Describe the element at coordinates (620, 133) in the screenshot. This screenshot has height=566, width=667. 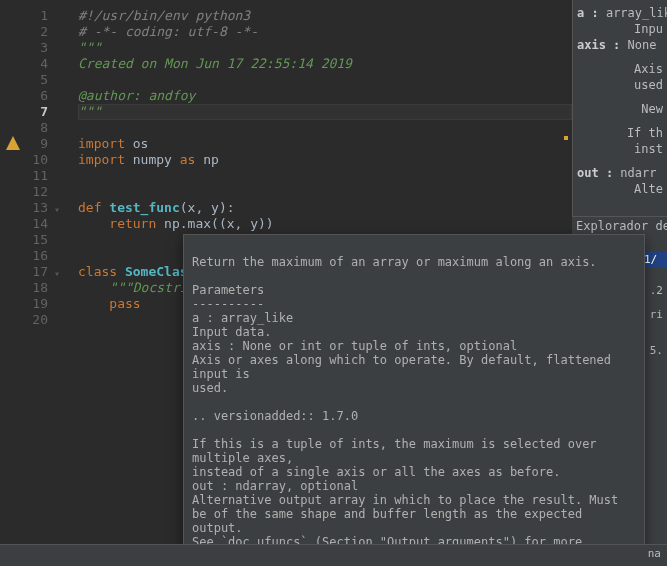
I see `param-desc: If th` at that location.